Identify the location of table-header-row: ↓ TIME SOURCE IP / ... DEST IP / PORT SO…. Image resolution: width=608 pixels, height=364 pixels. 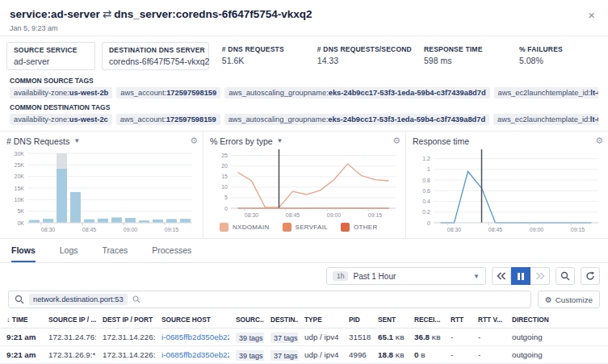
(304, 320).